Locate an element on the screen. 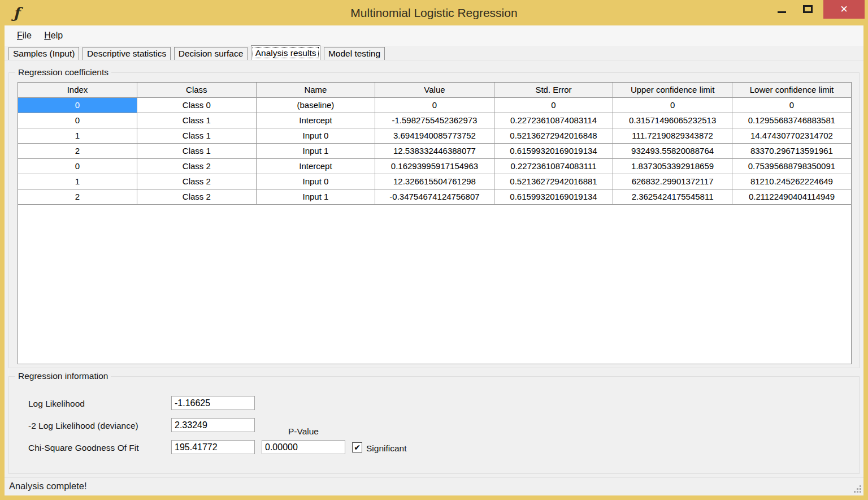 This screenshot has width=868, height=500. table-cell: 0.52136272942016848 is located at coordinates (554, 136).